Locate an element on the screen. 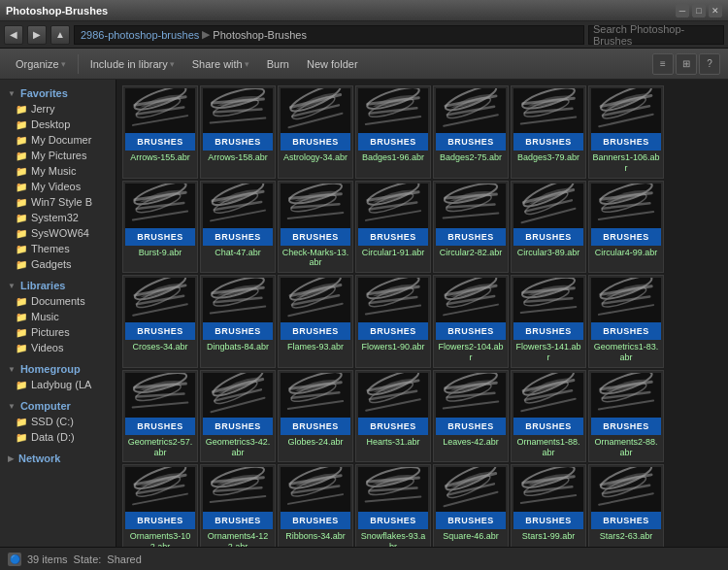  file-item: BRUSHES Circular4-99.abr is located at coordinates (626, 227).